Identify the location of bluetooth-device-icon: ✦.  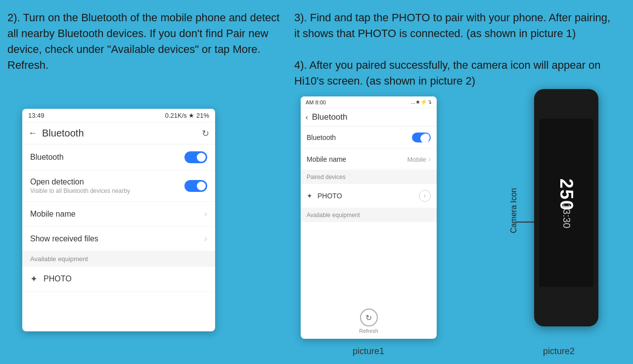
(34, 279).